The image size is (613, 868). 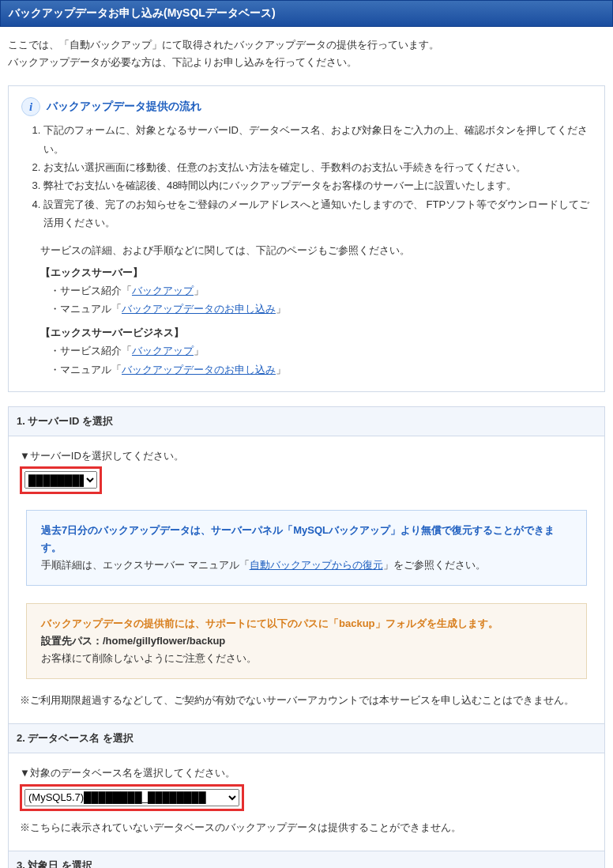 I want to click on intro-block: ここでは、「自動バックアップ」にて取得されたバックアップデータの提供を行っていま…, so click(x=306, y=56).